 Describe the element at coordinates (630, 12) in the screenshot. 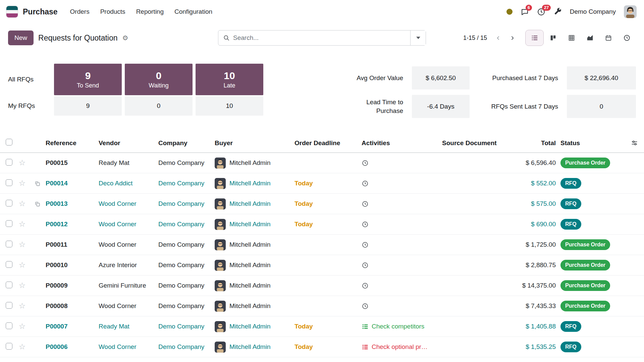

I see `user-avatar` at that location.